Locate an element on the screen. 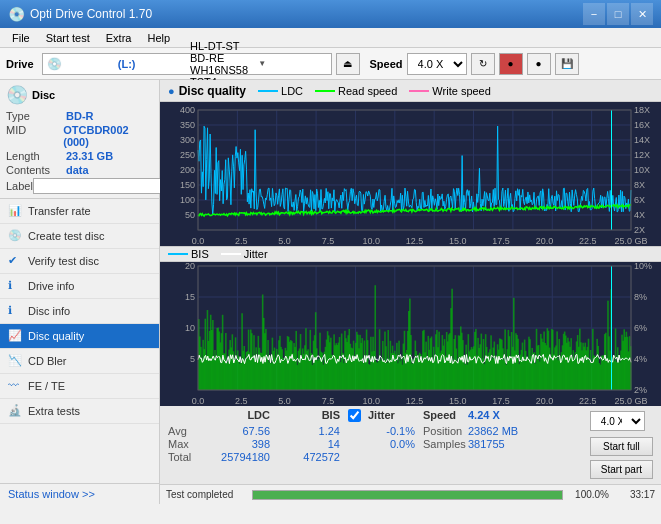 The height and width of the screenshot is (524, 661). progress-bar is located at coordinates (408, 495).